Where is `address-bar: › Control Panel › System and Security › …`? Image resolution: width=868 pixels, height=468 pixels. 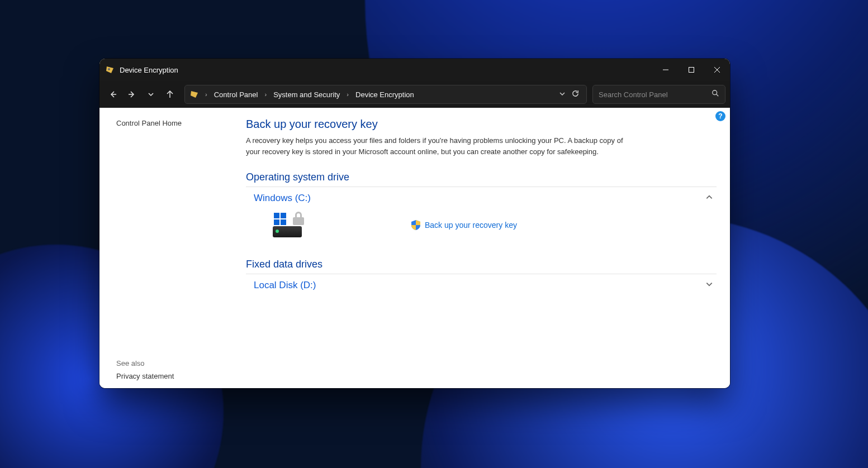
address-bar: › Control Panel › System and Security › … is located at coordinates (386, 94).